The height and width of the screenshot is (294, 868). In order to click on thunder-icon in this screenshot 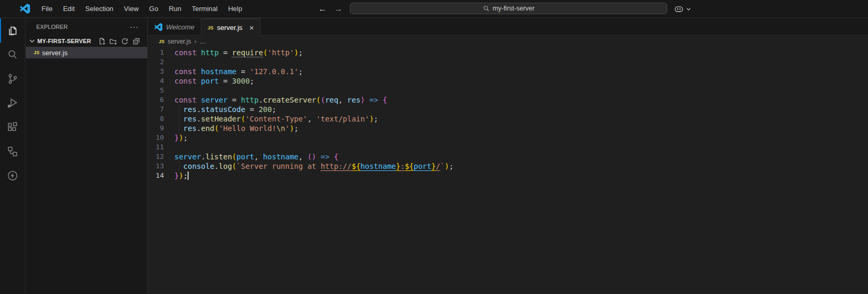, I will do `click(13, 176)`.